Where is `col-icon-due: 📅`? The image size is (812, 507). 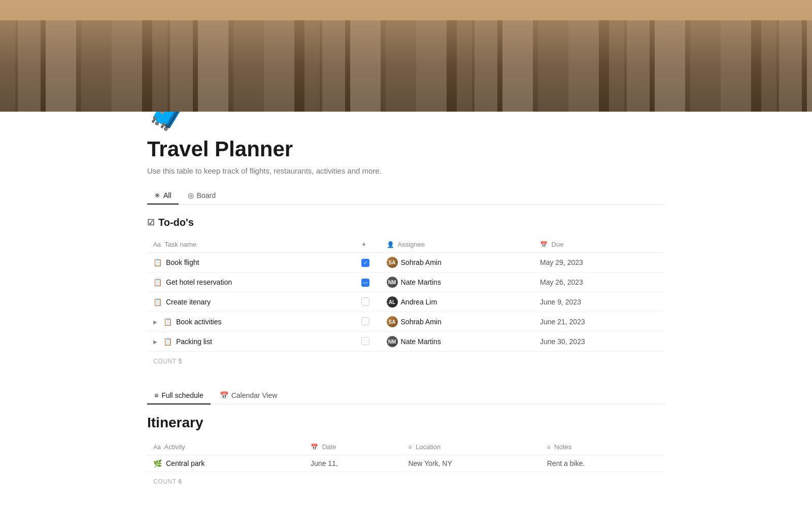
col-icon-due: 📅 is located at coordinates (544, 245).